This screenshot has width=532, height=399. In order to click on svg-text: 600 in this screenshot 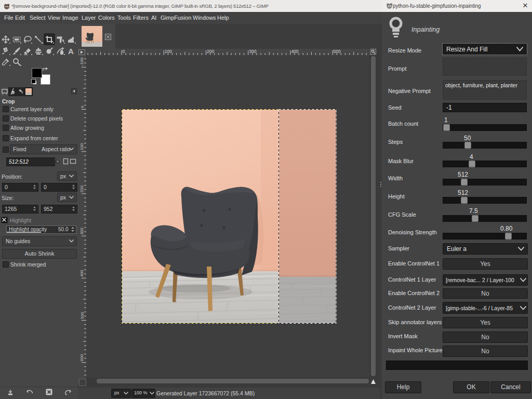, I will do `click(82, 357)`.